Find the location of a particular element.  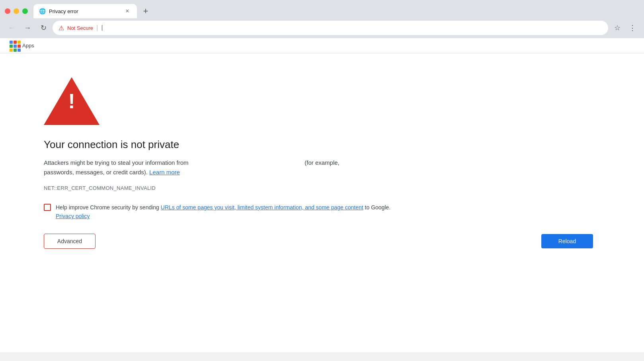

back-button: ← is located at coordinates (12, 28).